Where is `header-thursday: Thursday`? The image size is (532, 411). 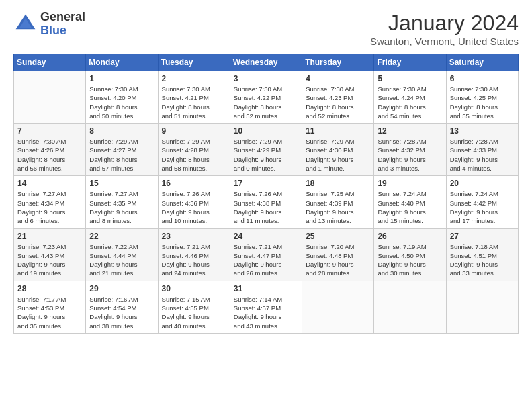 header-thursday: Thursday is located at coordinates (339, 63).